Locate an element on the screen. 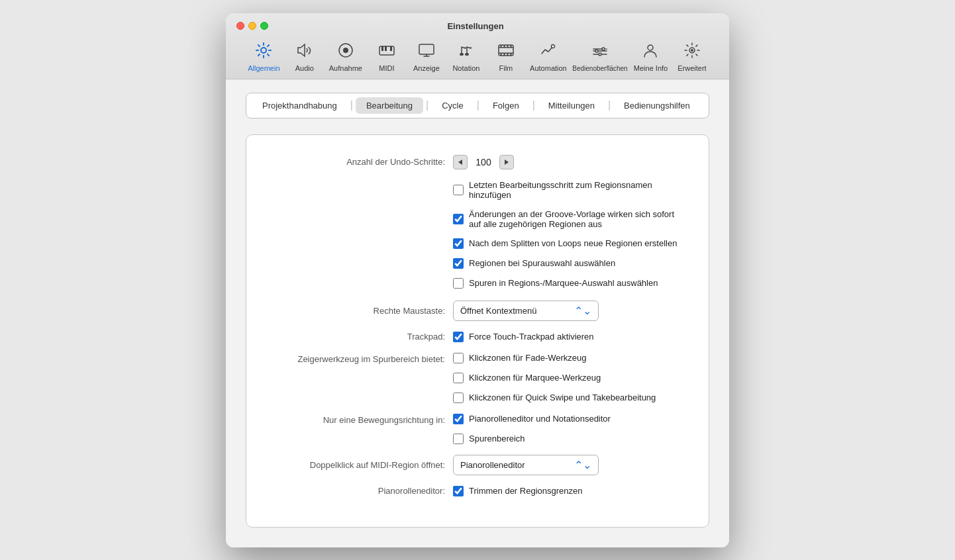  toolbar-item-allgemein: Allgemein is located at coordinates (264, 58).